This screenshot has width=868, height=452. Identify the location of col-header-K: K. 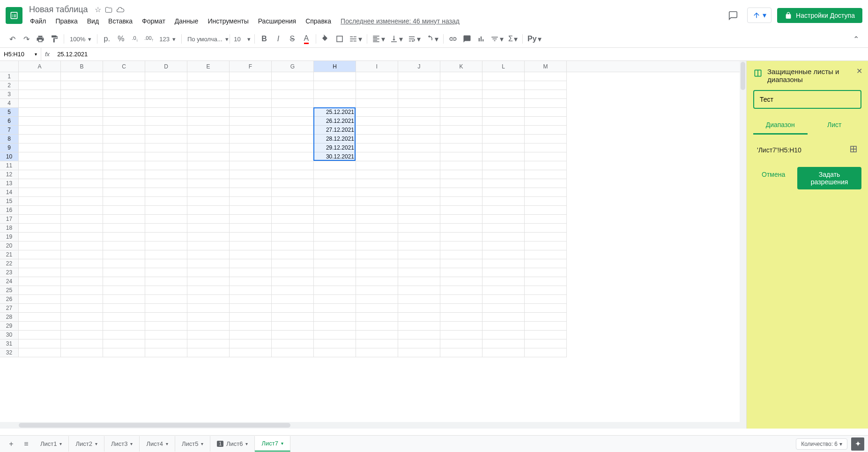
(461, 67).